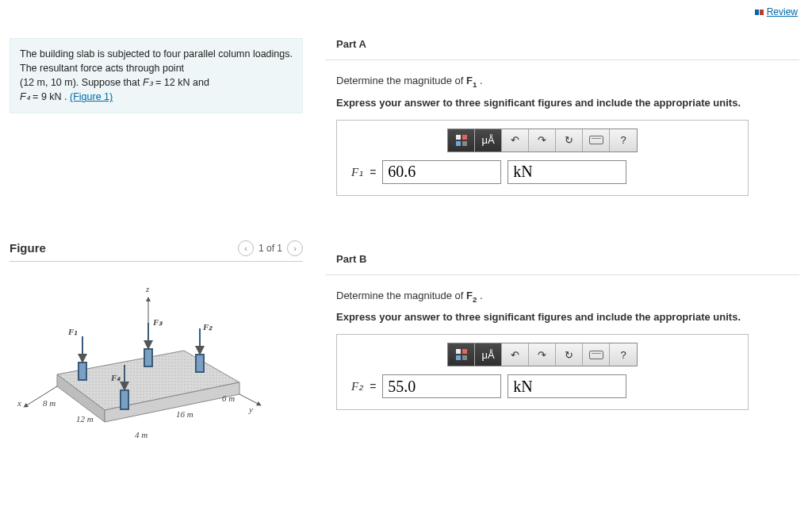 Image resolution: width=812 pixels, height=514 pixels. I want to click on axis-x-label: x, so click(19, 403).